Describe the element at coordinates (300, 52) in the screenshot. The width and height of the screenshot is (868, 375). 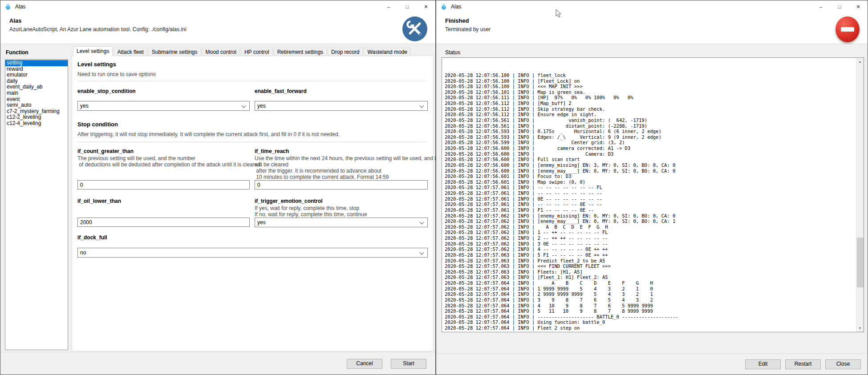
I see `settings-tab: Retirement settings` at that location.